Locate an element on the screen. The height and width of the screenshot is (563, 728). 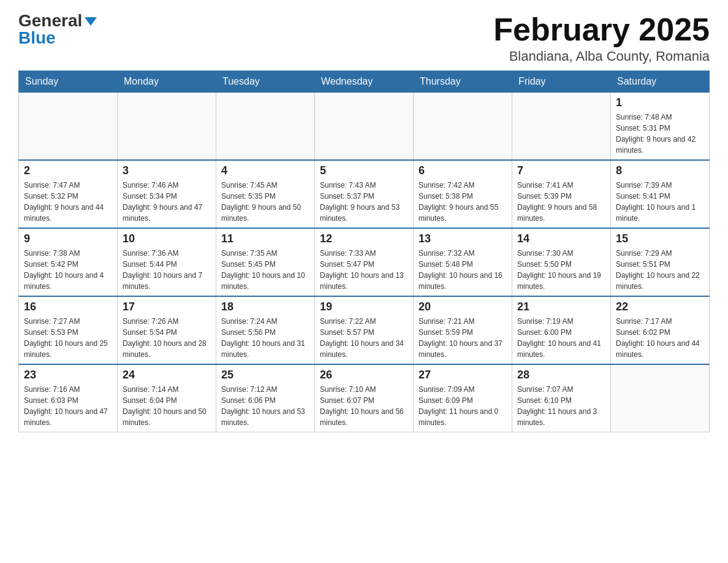
day-info: Sunrise: 7:26 AM Sunset: 5:54 PM Dayligh… is located at coordinates (167, 338).